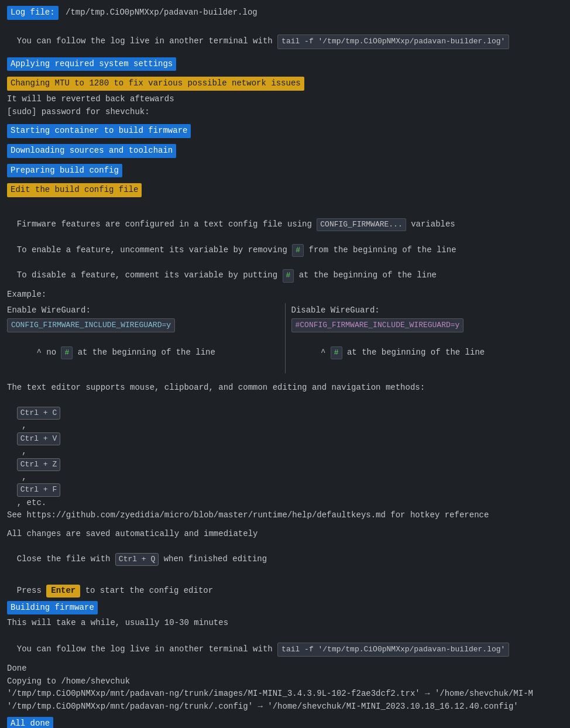 This screenshot has width=570, height=728. Describe the element at coordinates (63, 591) in the screenshot. I see `enter-key: Enter` at that location.